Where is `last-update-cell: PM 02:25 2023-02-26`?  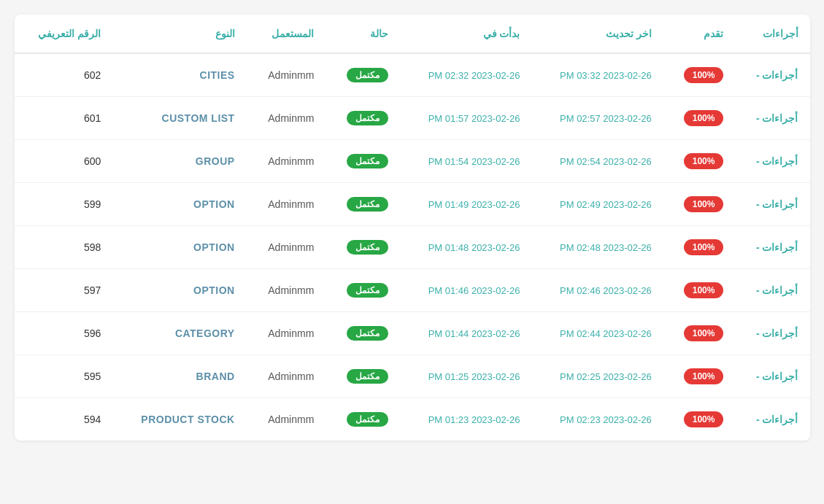
last-update-cell: PM 02:25 2023-02-26 is located at coordinates (597, 376).